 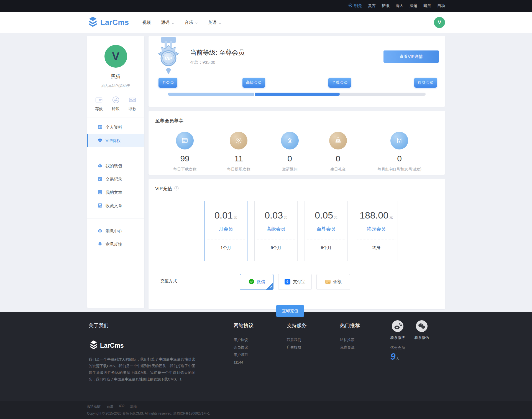 What do you see at coordinates (108, 22) in the screenshot?
I see `brand-logo: LarCms` at bounding box center [108, 22].